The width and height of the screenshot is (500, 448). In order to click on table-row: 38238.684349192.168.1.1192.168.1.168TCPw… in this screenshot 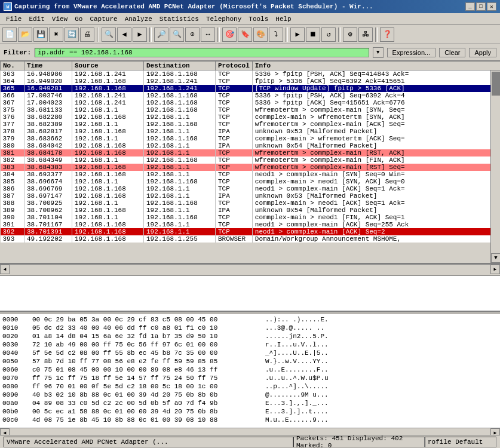, I will do `click(250, 160)`.